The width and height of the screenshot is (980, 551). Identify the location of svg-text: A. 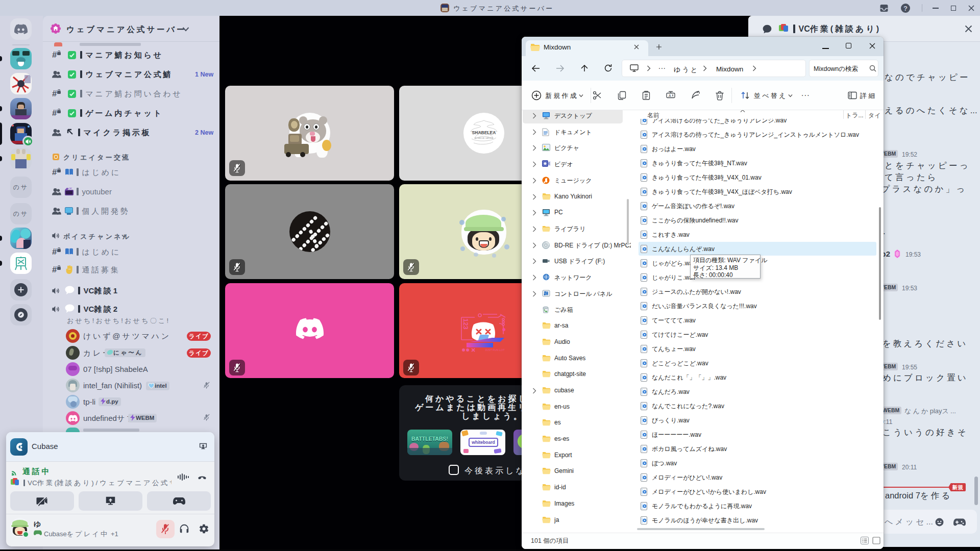
(670, 96).